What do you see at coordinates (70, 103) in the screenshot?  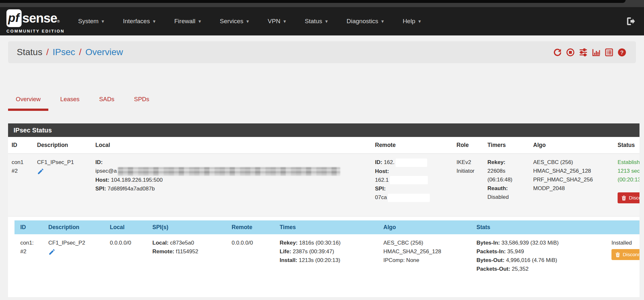 I see `tab-leases: Leases` at bounding box center [70, 103].